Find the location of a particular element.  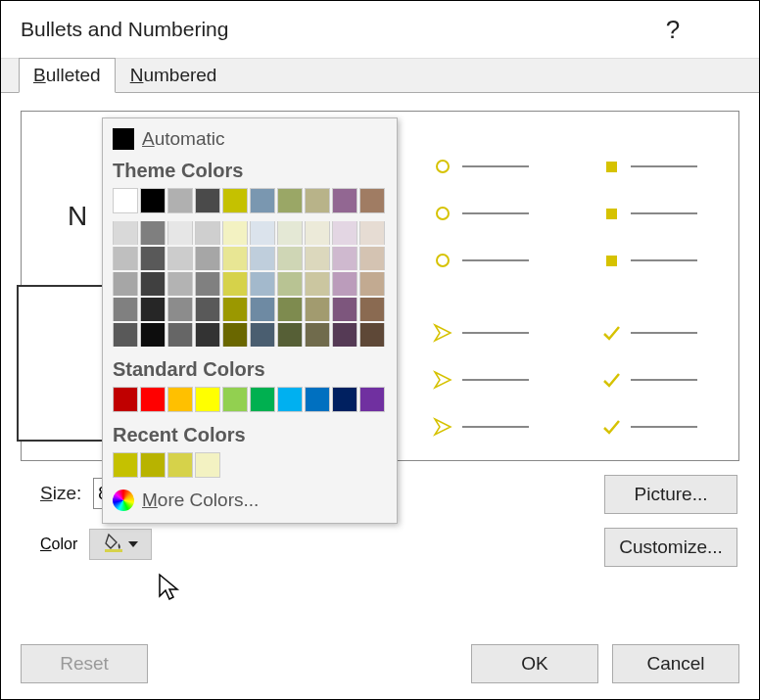

automatic-color-option: Automatic is located at coordinates (250, 139).